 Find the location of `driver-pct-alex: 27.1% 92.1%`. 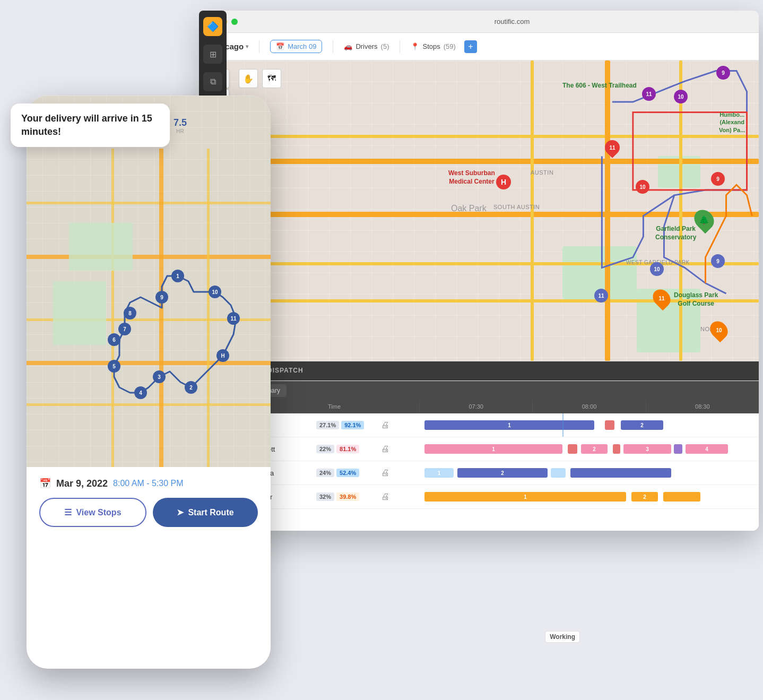

driver-pct-alex: 27.1% 92.1% is located at coordinates (345, 425).